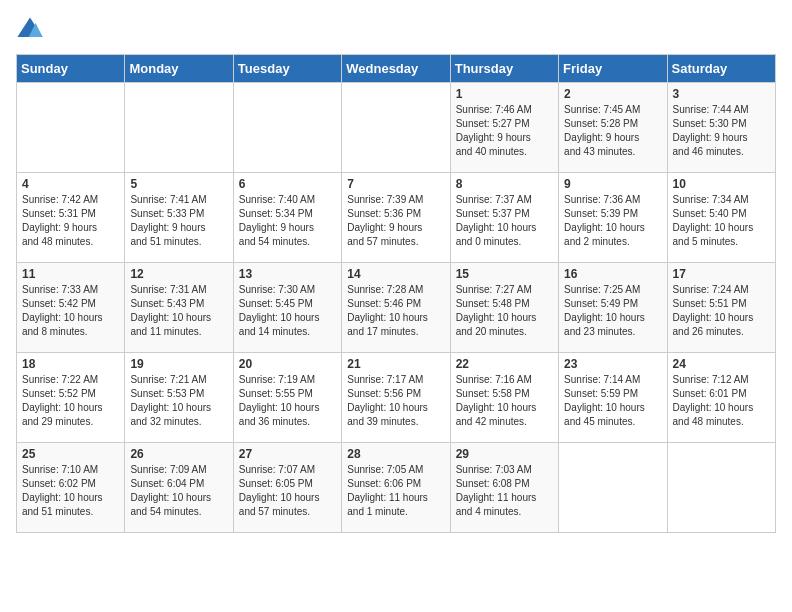 The image size is (792, 612). Describe the element at coordinates (396, 401) in the screenshot. I see `day-info: Sunrise: 7:17 AM Sunset: 5:56 PM Dayligh…` at that location.